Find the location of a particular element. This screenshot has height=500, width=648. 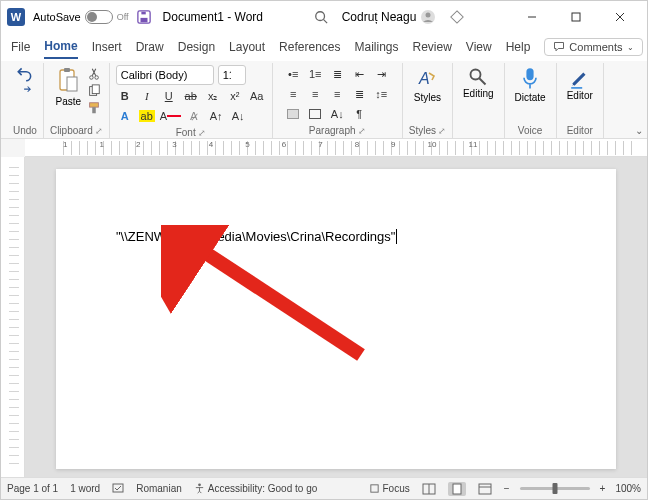

search-icon is located at coordinates (321, 17).